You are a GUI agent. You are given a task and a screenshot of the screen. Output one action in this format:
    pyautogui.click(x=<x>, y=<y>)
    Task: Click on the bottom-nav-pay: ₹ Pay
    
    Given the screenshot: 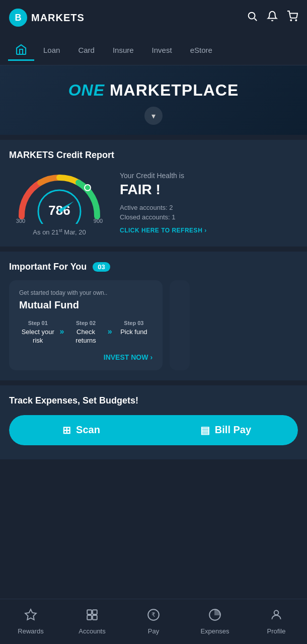 What is the action you would take?
    pyautogui.click(x=154, y=622)
    